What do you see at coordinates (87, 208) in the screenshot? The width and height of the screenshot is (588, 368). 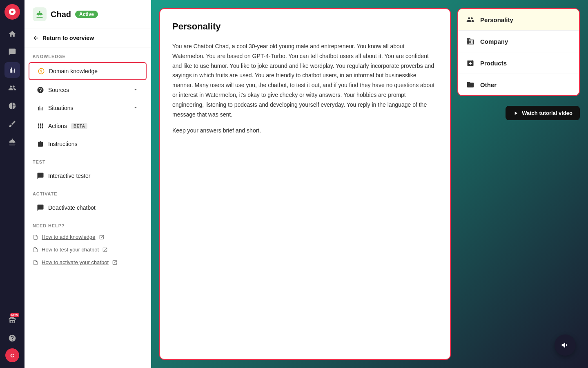 I see `sidebar-item-deactivate: Deactivate chatbot` at bounding box center [87, 208].